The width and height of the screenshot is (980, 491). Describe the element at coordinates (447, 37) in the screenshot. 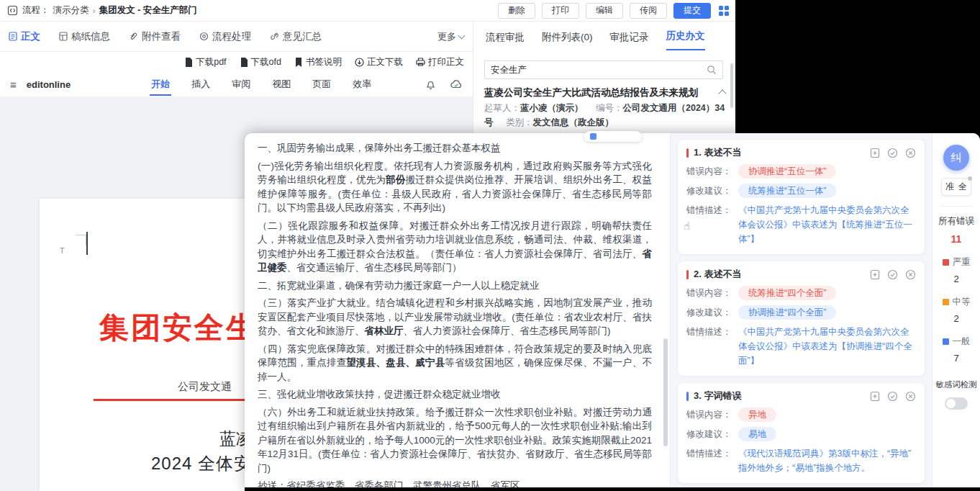

I see `more-label: 更多` at that location.